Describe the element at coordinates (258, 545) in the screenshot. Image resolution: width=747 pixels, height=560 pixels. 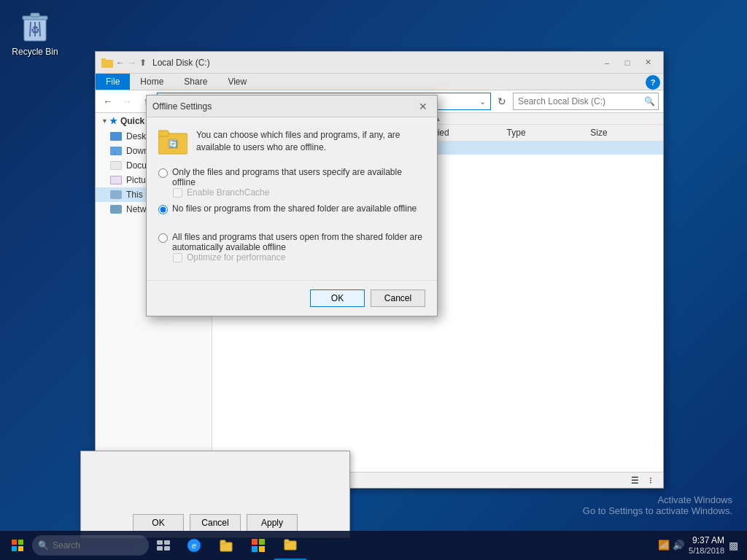
I see `store-icon` at that location.